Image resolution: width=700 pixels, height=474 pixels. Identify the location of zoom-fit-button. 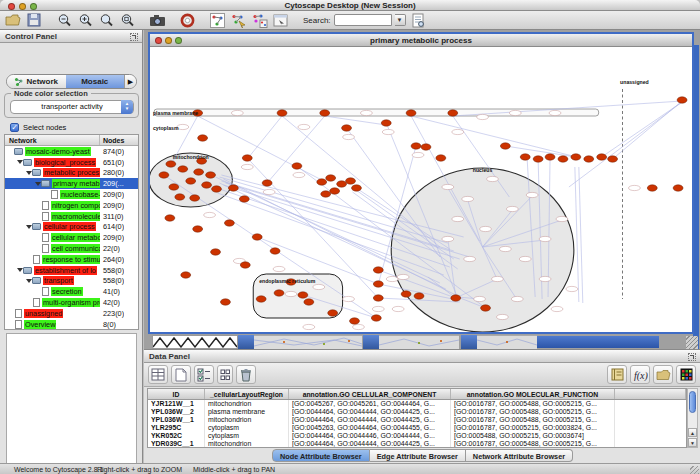
(127, 20).